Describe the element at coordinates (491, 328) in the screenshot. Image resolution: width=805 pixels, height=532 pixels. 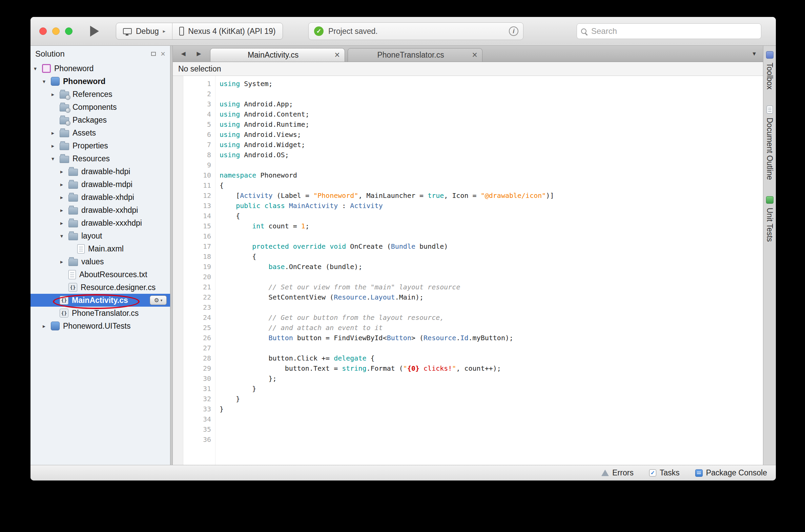
I see `code-line: // and attach an event to it` at that location.